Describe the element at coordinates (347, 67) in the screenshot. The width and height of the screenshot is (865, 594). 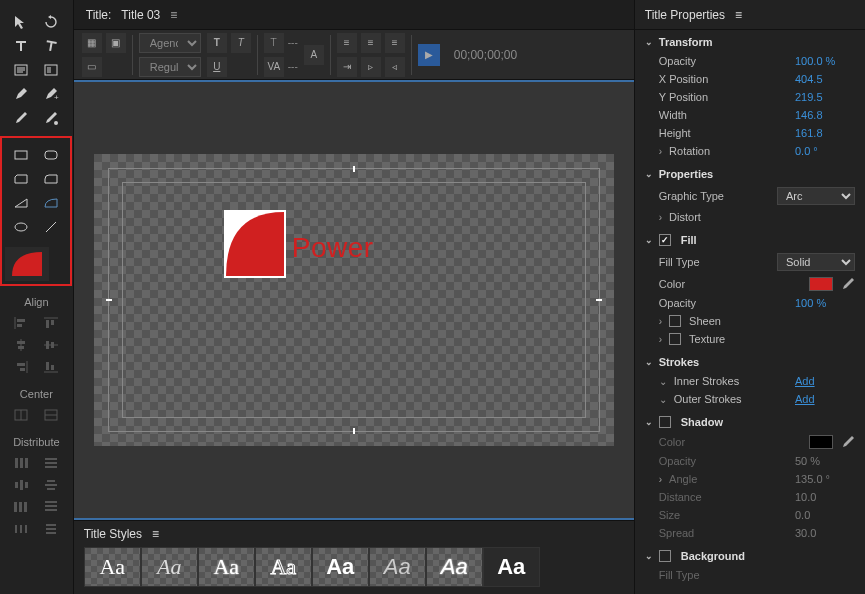
I see `tab-stops-icon: ⇥` at that location.